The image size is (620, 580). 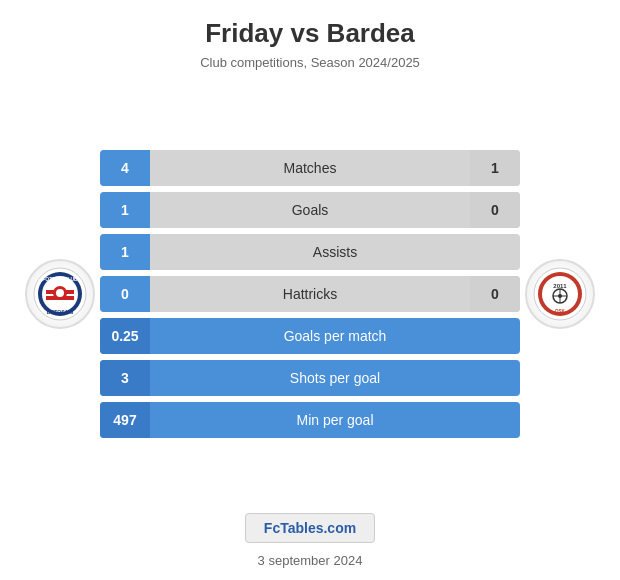 What do you see at coordinates (125, 210) in the screenshot?
I see `stat-left-goals: 1` at bounding box center [125, 210].